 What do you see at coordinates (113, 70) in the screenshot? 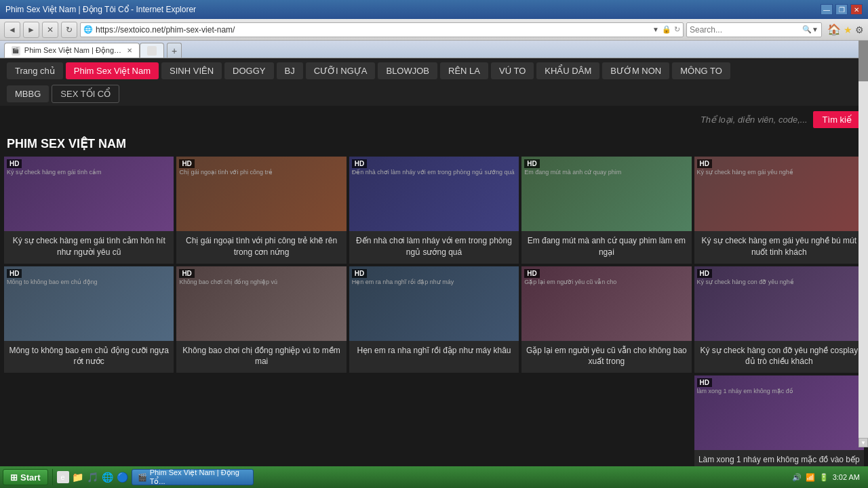
I see `nav-item-phim-sex: Phim Sex Việt Nam` at bounding box center [113, 70].